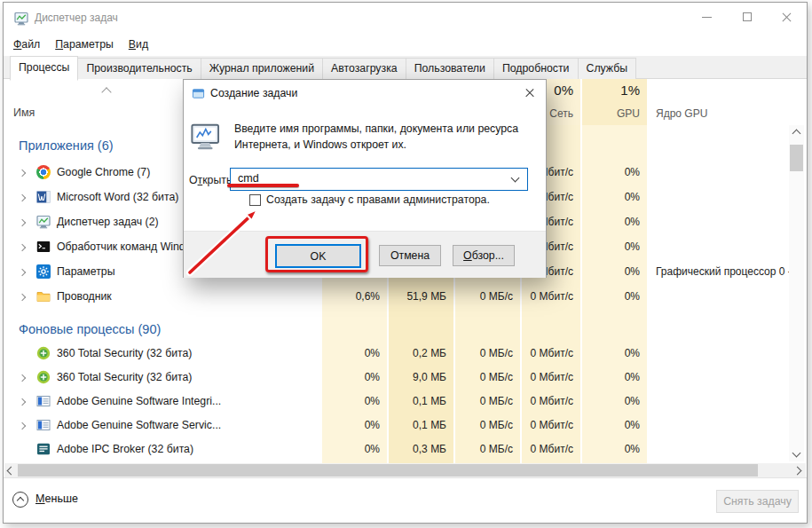 This screenshot has height=528, width=812. I want to click on tab-app-history: Журнал приложений, so click(263, 69).